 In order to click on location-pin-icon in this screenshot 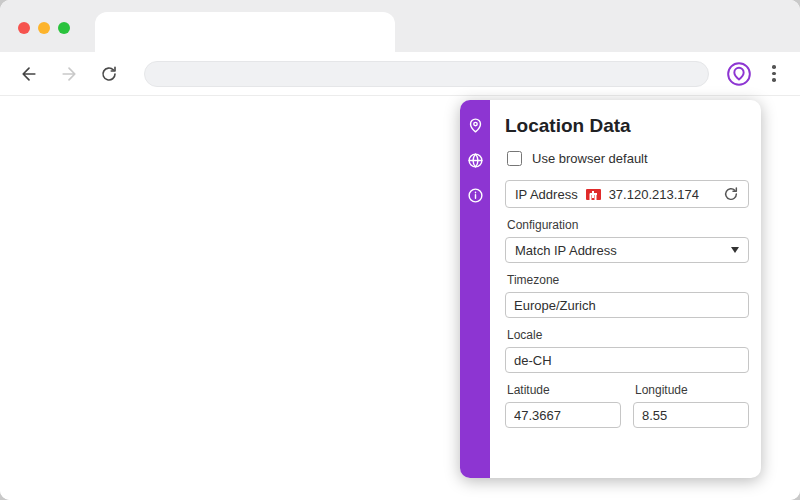, I will do `click(475, 125)`.